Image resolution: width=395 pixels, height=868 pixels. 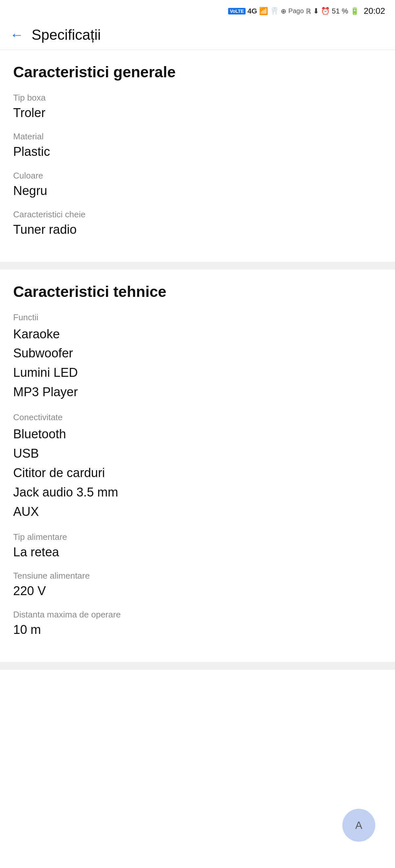 What do you see at coordinates (198, 591) in the screenshot?
I see `spec-tensiune-value: 220 V` at bounding box center [198, 591].